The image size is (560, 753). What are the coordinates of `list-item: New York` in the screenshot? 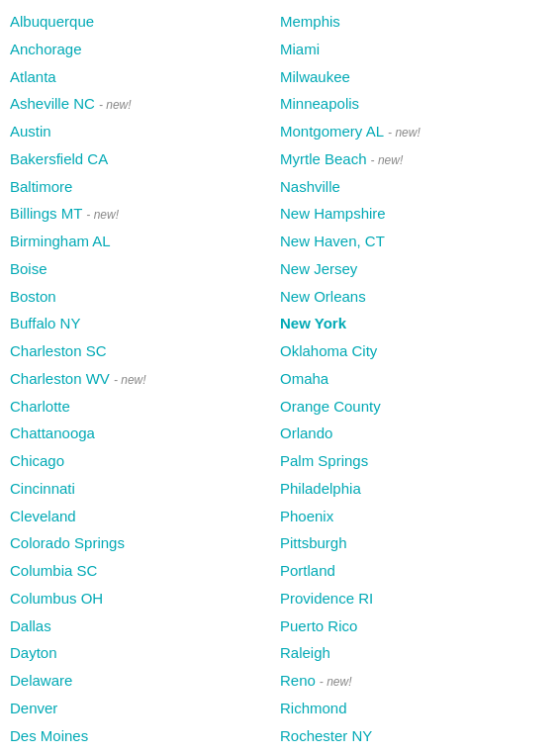 It's located at (416, 324).